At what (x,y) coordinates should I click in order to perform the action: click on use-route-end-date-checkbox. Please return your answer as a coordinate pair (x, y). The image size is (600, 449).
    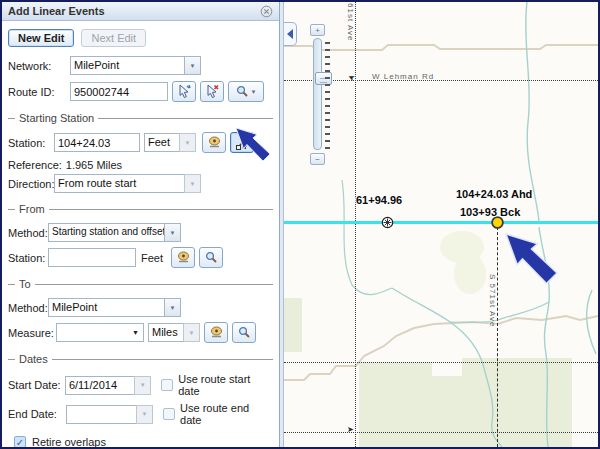
    Looking at the image, I should click on (169, 414).